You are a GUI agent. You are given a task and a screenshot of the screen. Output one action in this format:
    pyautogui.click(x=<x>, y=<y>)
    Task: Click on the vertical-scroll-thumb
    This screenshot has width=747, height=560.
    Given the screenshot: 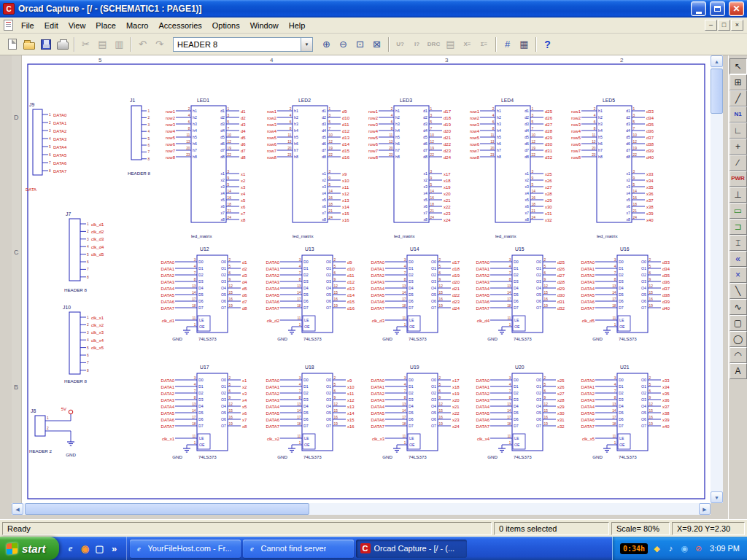 What is the action you would take?
    pyautogui.click(x=716, y=91)
    